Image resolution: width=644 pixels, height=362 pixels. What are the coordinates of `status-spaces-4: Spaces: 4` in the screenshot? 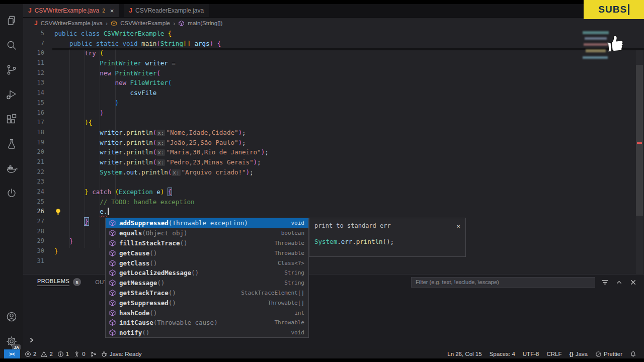 It's located at (502, 354).